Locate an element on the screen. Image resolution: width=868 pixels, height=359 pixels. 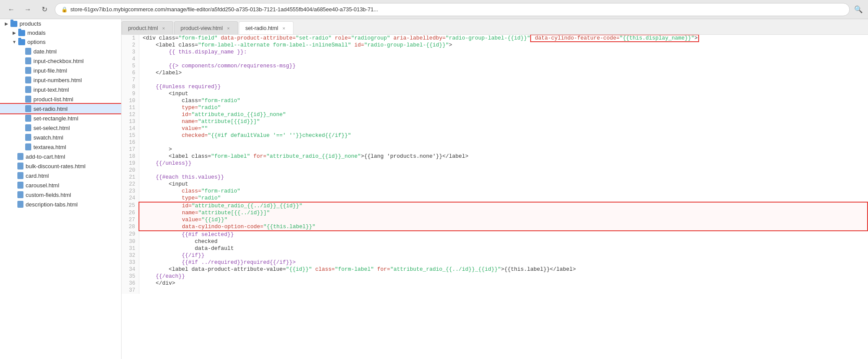
line-content: {{/unless}} is located at coordinates (503, 163).